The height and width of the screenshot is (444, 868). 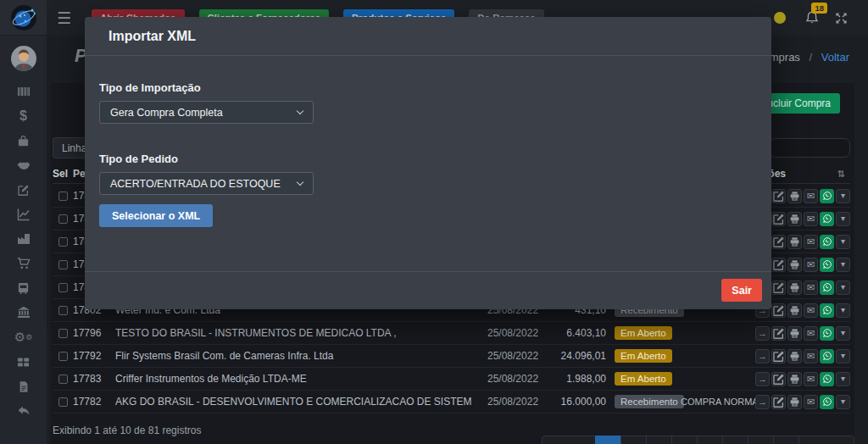 I want to click on sidebar-item-dollar: $, so click(x=24, y=116).